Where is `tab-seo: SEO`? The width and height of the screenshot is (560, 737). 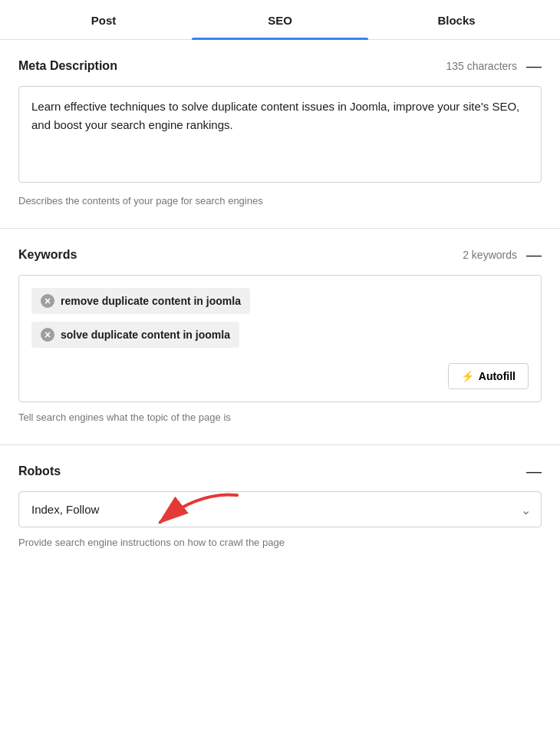
tab-seo: SEO is located at coordinates (280, 20).